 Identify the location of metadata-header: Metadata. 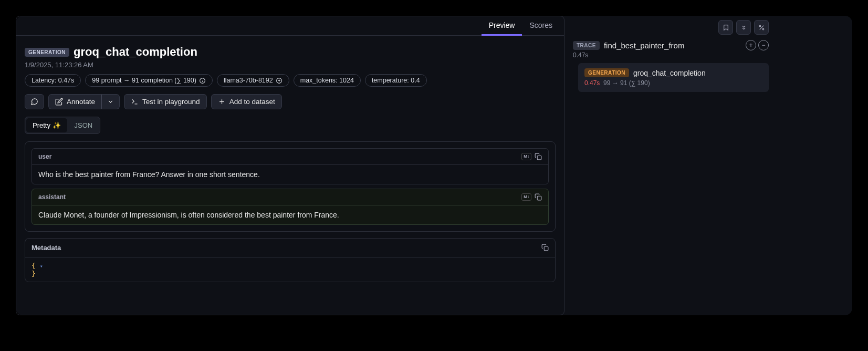
(290, 248).